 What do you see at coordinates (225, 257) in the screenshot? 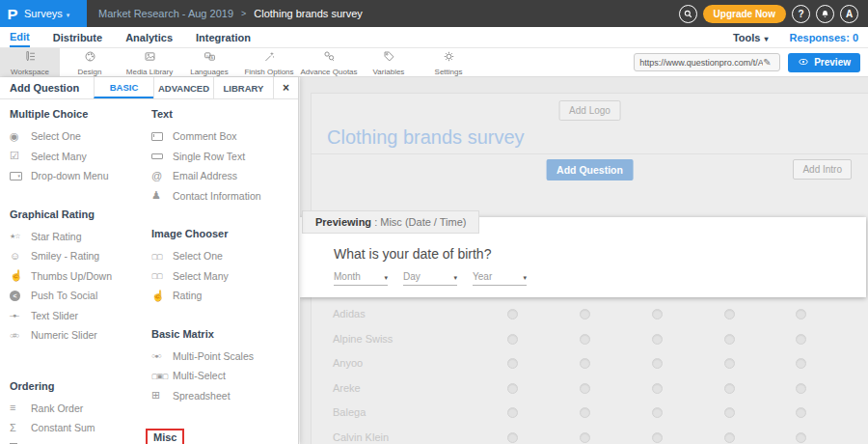
I see `qtype-image-select-one: ▢▢Select One` at bounding box center [225, 257].